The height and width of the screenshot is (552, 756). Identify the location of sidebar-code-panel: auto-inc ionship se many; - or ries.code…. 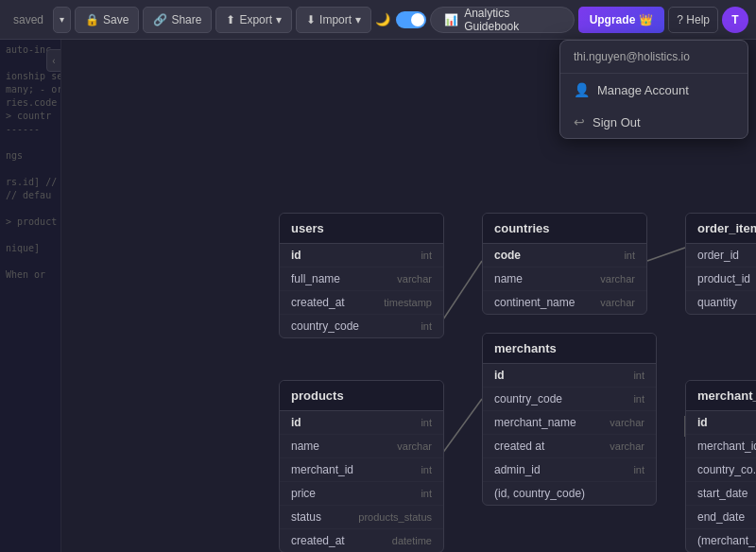
(30, 163).